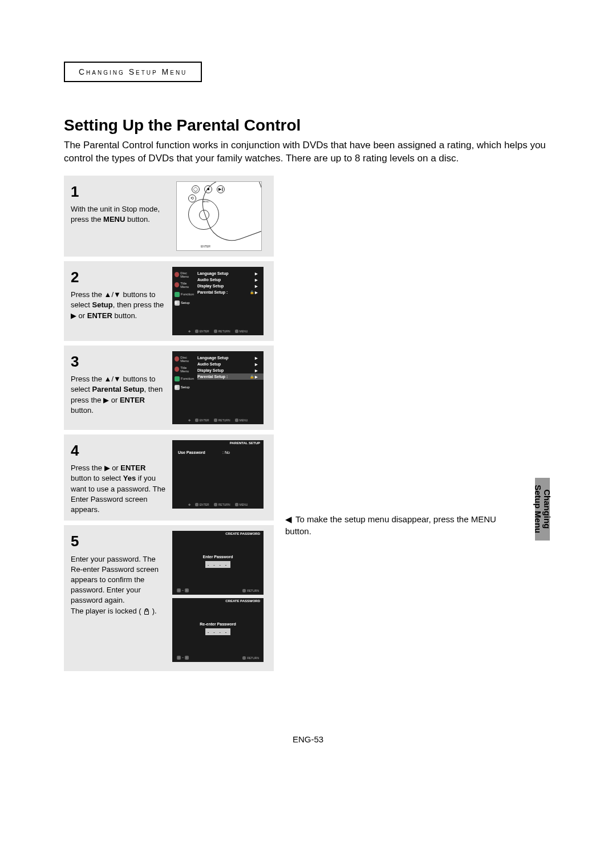 The width and height of the screenshot is (616, 845). What do you see at coordinates (219, 474) in the screenshot?
I see `osd-screenshot: PARENTAL SETUP Use Password : No ✥ ENTER…` at bounding box center [219, 474].